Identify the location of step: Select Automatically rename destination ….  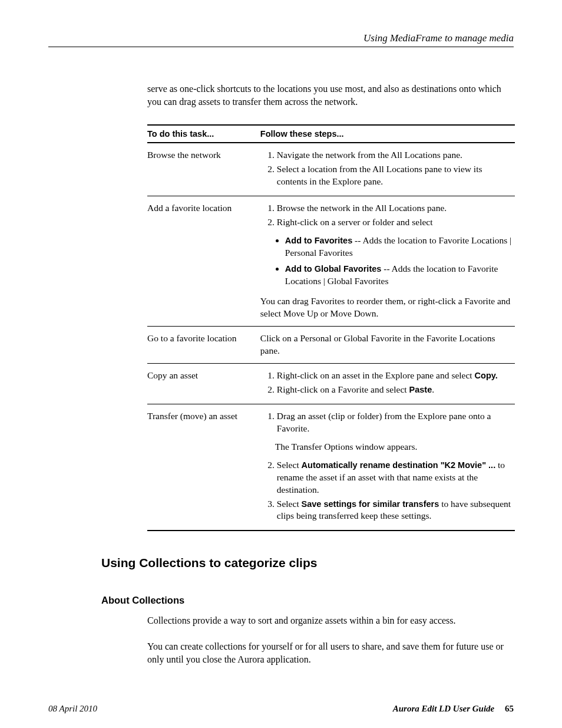
(395, 477).